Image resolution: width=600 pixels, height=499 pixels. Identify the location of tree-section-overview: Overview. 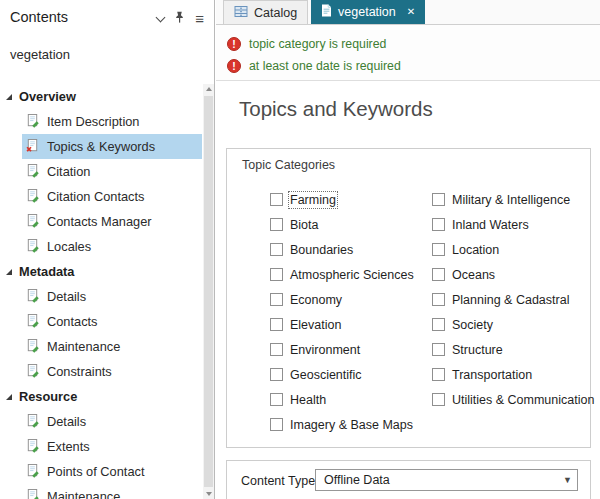
(102, 96).